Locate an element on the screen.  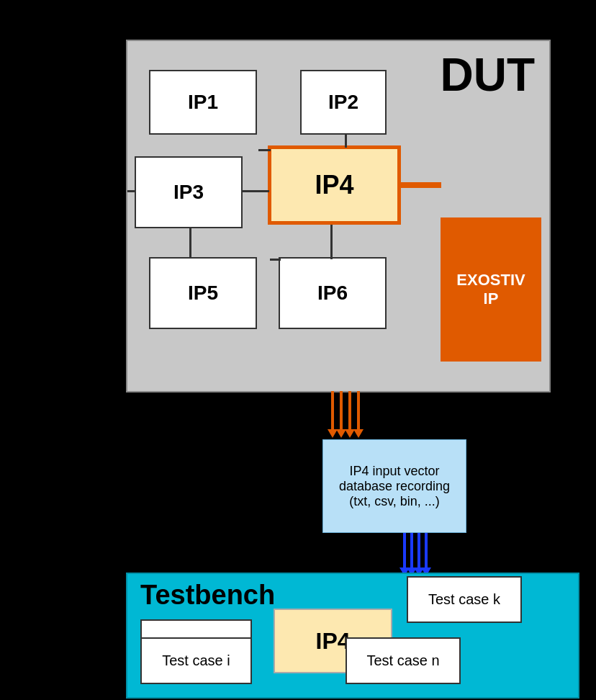
connector-ip4-down is located at coordinates (331, 242).